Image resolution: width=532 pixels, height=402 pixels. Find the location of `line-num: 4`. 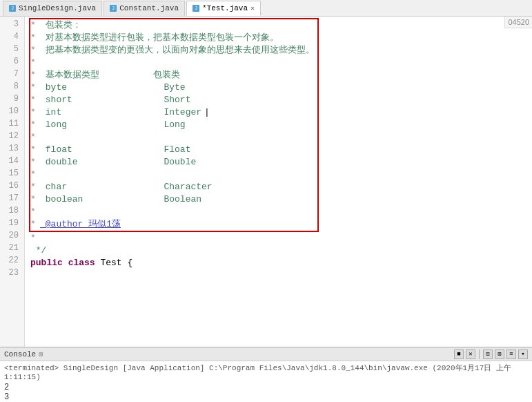

line-num: 4 is located at coordinates (12, 37).